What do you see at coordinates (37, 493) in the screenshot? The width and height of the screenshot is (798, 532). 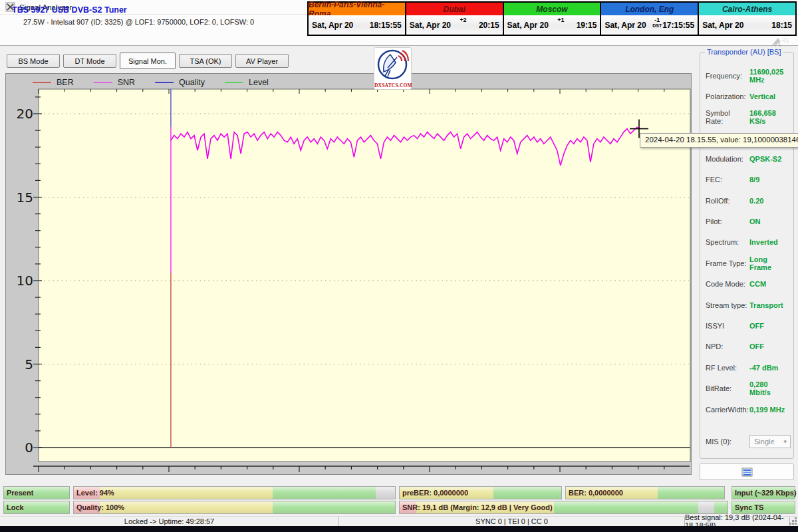 I see `meter-present: Present` at bounding box center [37, 493].